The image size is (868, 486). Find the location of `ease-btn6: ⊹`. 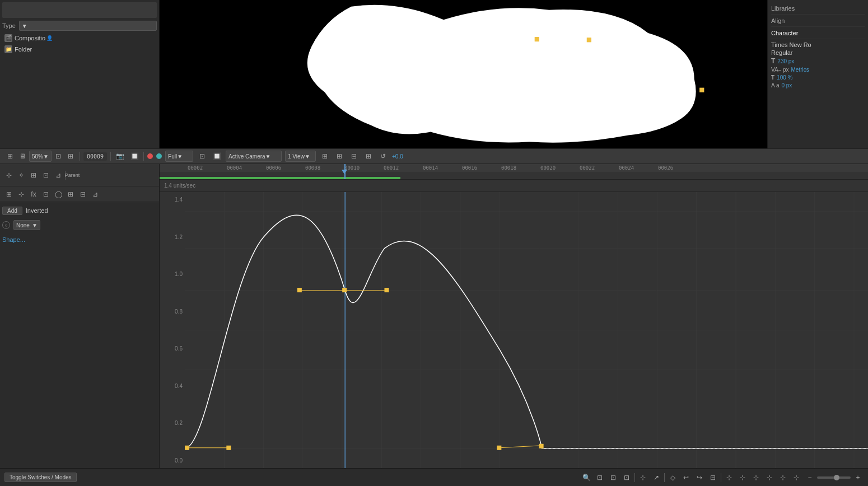

ease-btn6: ⊹ is located at coordinates (796, 478).